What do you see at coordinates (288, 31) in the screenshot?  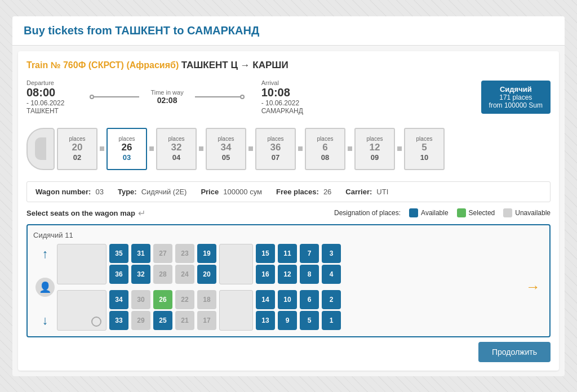 I see `page-title-bar: Buy tickets from ТАШКЕНТ to САМАРКАНД` at bounding box center [288, 31].